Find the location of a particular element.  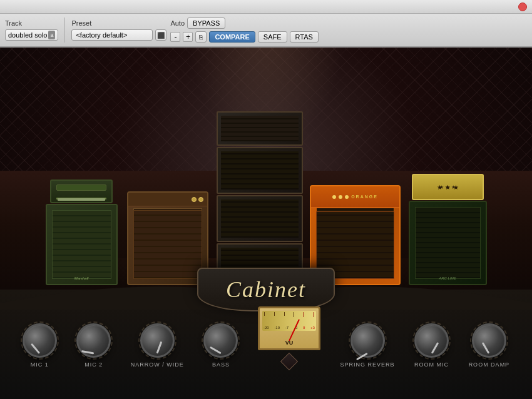

vu-label: VU is located at coordinates (289, 343).